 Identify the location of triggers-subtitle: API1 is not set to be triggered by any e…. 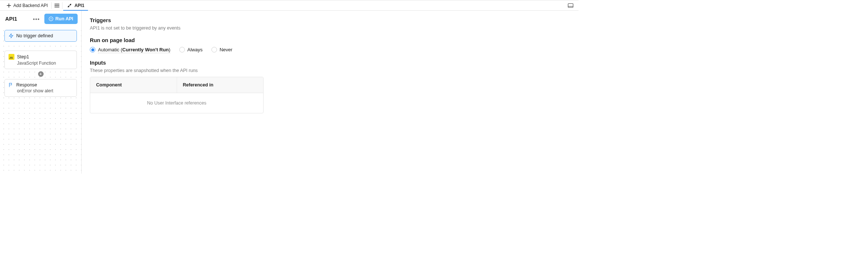
(330, 28).